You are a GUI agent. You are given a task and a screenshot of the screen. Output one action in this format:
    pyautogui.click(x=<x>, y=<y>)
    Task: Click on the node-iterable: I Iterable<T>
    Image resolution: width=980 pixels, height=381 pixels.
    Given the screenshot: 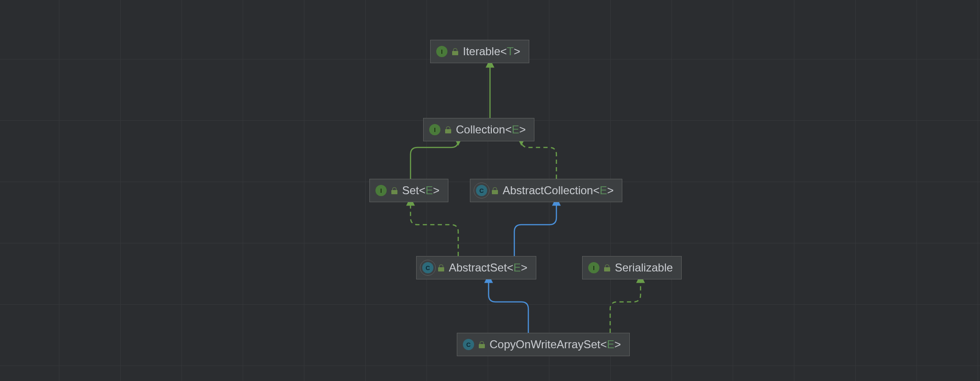 What is the action you would take?
    pyautogui.click(x=480, y=51)
    